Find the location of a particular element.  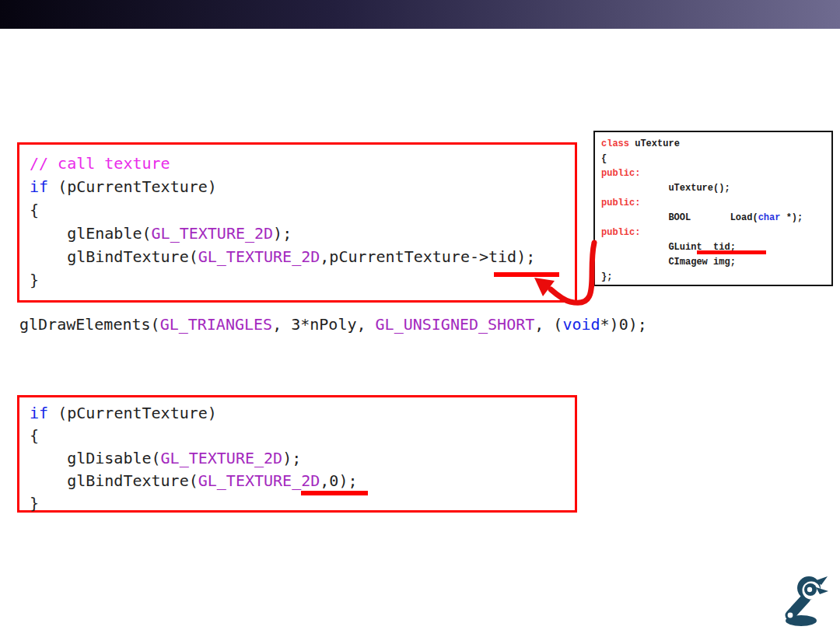

code-line: glEnable(GL_TEXTURE_2D); is located at coordinates (302, 233).